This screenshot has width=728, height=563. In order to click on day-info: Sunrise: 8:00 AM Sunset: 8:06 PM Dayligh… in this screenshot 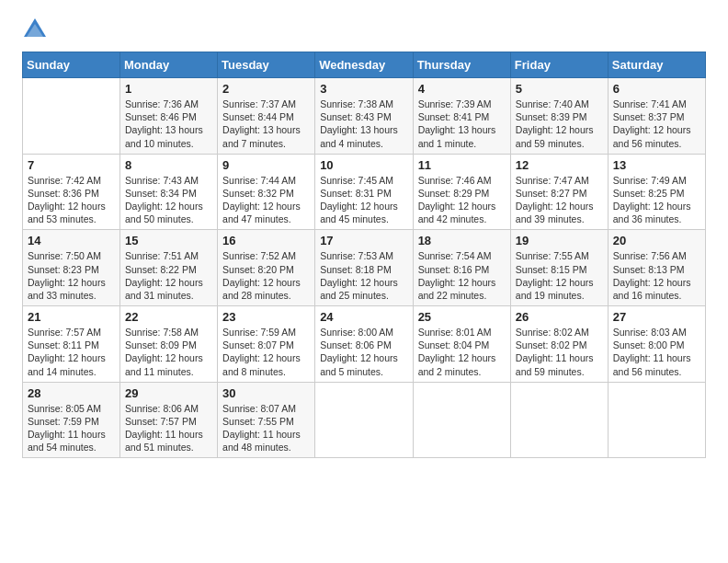, I will do `click(364, 351)`.